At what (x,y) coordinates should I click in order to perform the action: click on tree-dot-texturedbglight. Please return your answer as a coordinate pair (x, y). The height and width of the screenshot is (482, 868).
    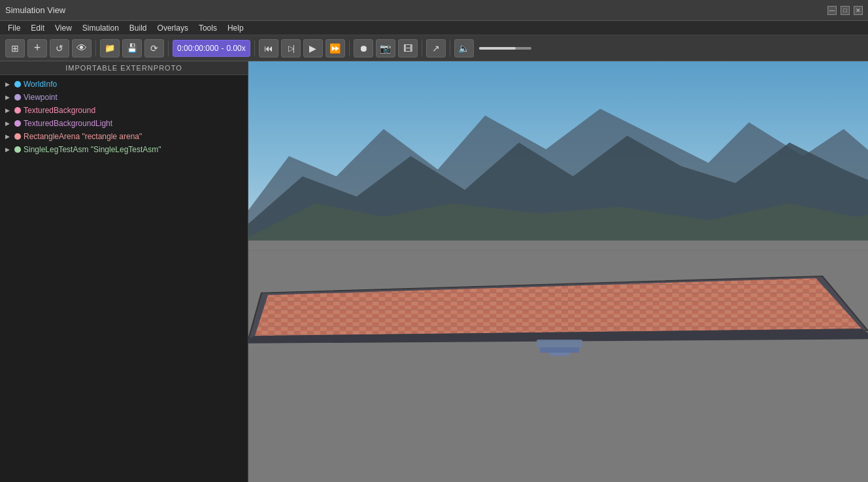
    Looking at the image, I should click on (18, 123).